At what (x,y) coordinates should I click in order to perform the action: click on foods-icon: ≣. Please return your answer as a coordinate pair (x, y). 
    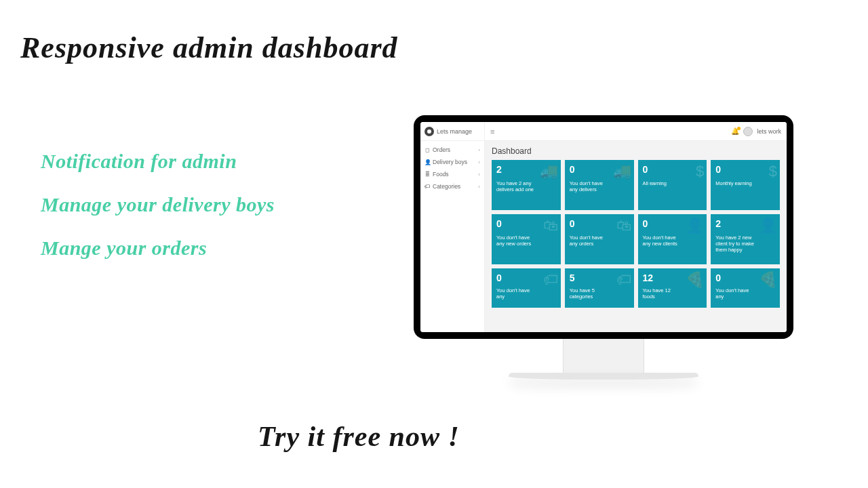
    Looking at the image, I should click on (427, 175).